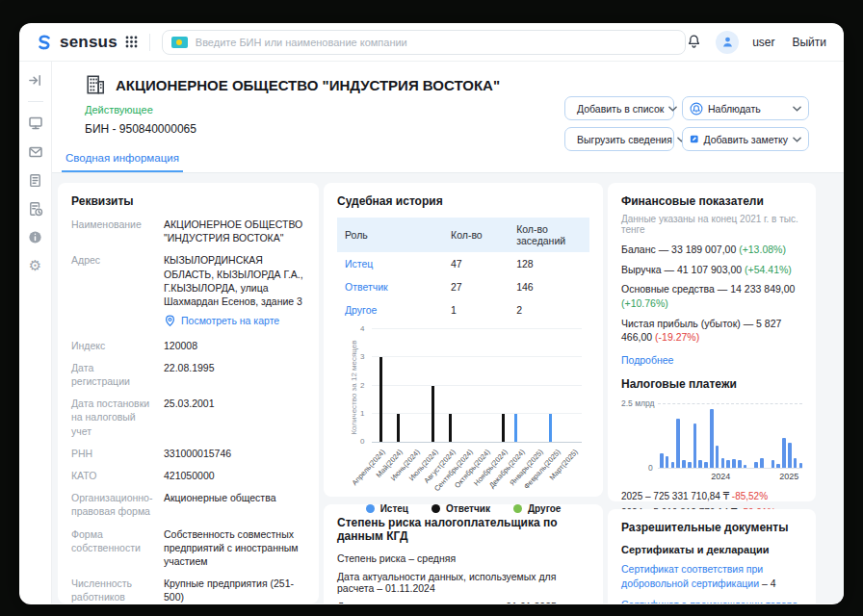  What do you see at coordinates (712, 556) in the screenshot?
I see `permits-card: Разрешительные документы Сертификаты и д…` at bounding box center [712, 556].